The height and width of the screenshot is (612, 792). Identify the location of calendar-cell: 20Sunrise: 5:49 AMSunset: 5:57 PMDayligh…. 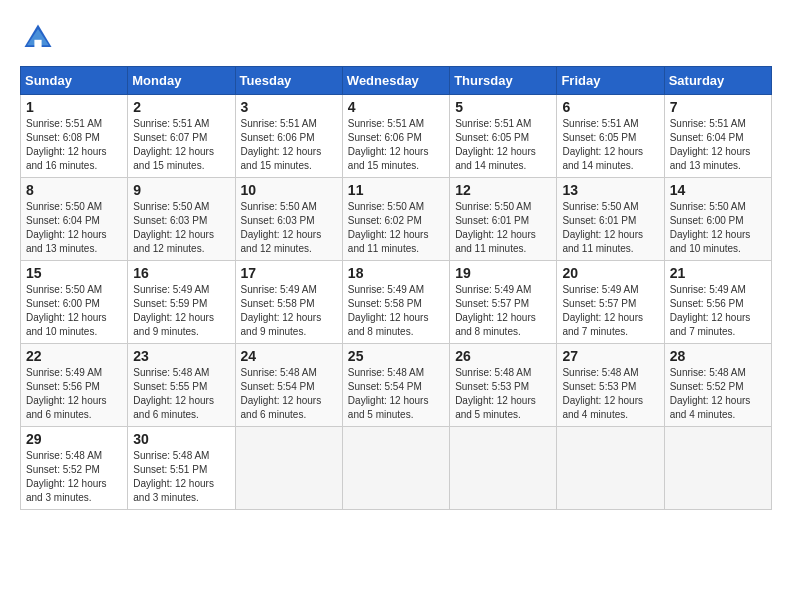
(610, 302).